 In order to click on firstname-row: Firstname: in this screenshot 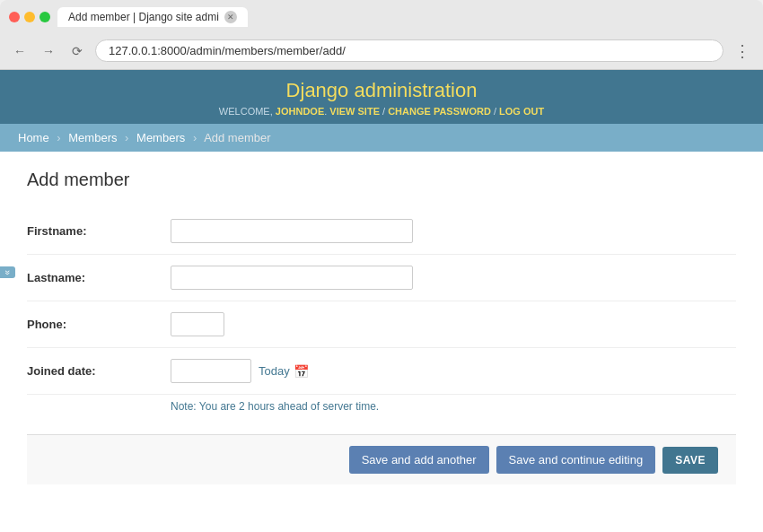, I will do `click(382, 231)`.